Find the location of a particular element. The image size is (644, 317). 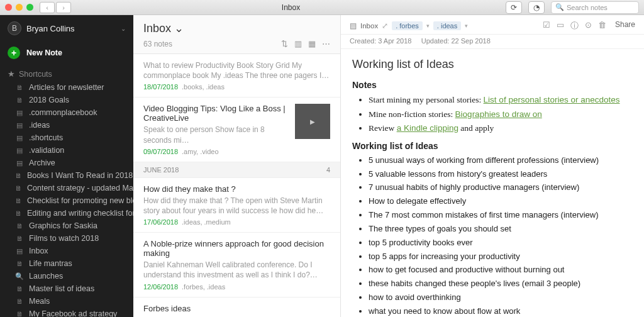

history-icon: ⊙ is located at coordinates (589, 26).